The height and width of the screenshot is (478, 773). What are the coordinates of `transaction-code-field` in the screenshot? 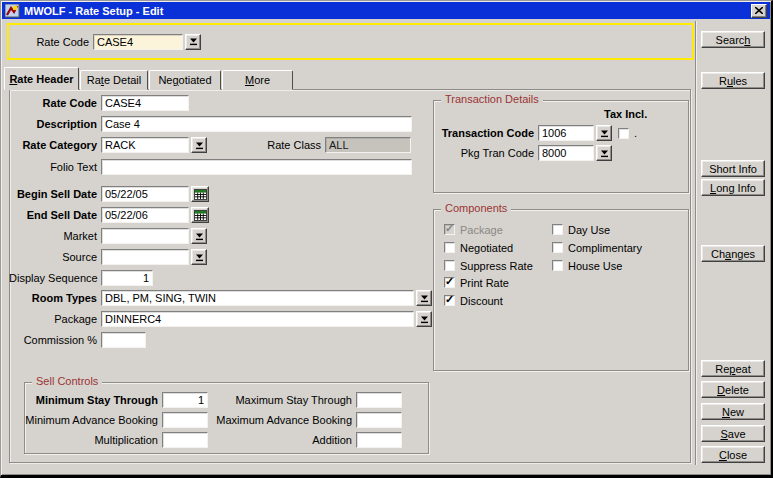 It's located at (566, 133).